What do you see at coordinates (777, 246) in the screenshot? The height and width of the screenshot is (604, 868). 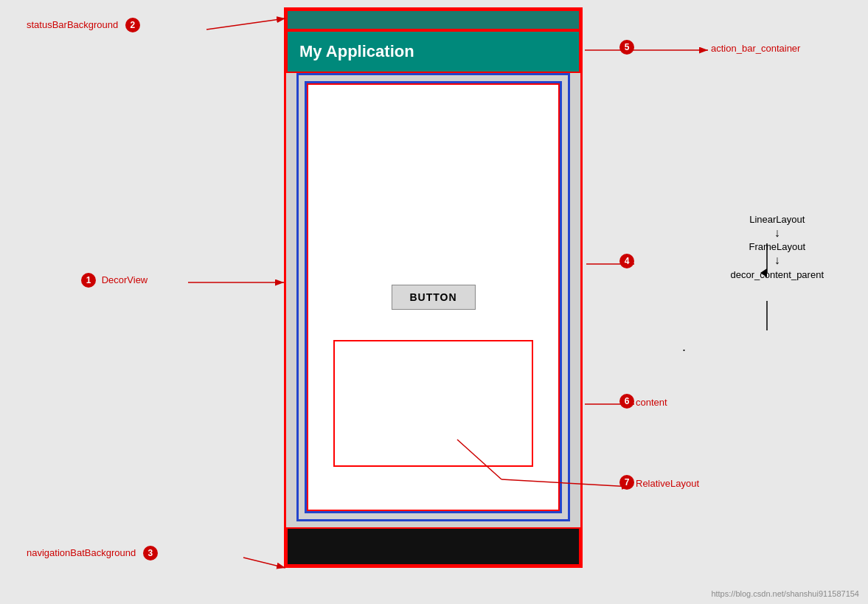 I see `hierarchy-framelayout: FrameLayout` at bounding box center [777, 246].